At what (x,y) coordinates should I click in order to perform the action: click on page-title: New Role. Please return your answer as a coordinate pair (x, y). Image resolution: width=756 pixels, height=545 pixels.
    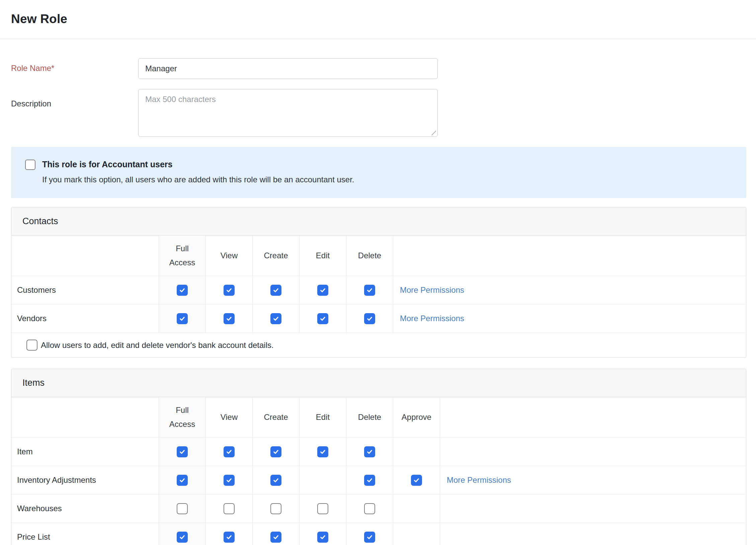
    Looking at the image, I should click on (384, 19).